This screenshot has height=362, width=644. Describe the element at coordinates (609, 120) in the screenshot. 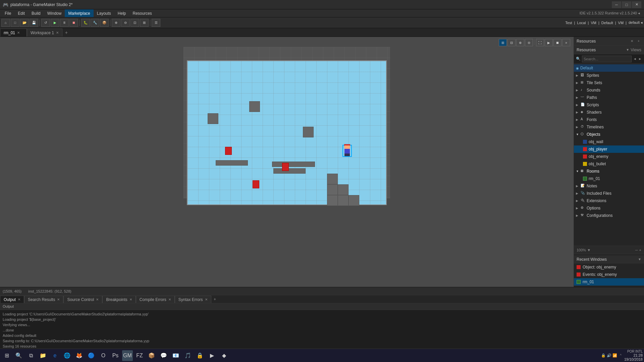

I see `tree-fonts: ▶ A Fonts` at that location.